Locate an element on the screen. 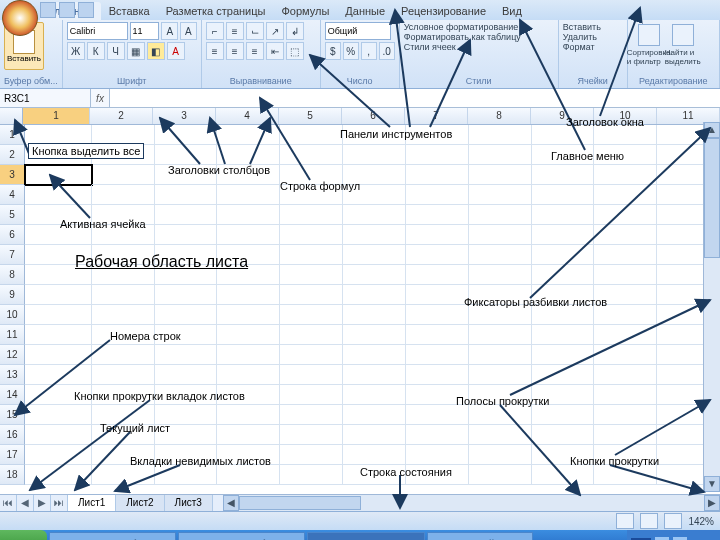 Image resolution: width=720 pixels, height=540 pixels. tab-review: Рецензирование is located at coordinates (444, 11).